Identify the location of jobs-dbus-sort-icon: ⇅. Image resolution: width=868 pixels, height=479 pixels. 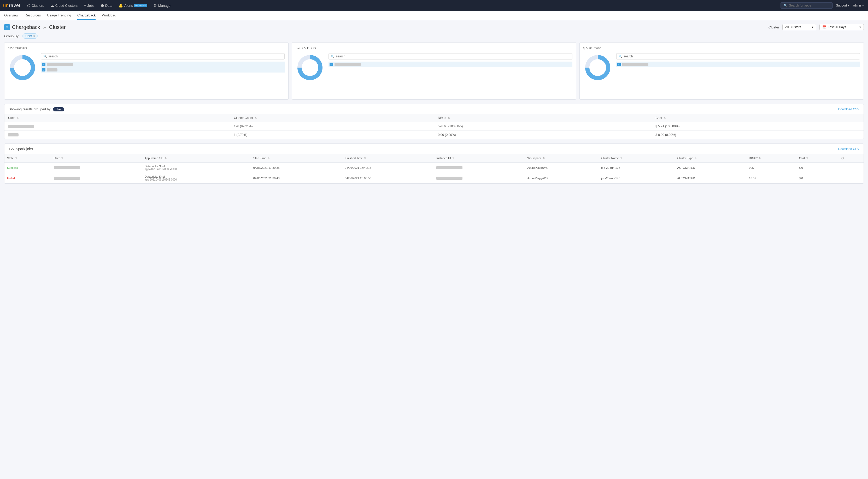
(760, 158).